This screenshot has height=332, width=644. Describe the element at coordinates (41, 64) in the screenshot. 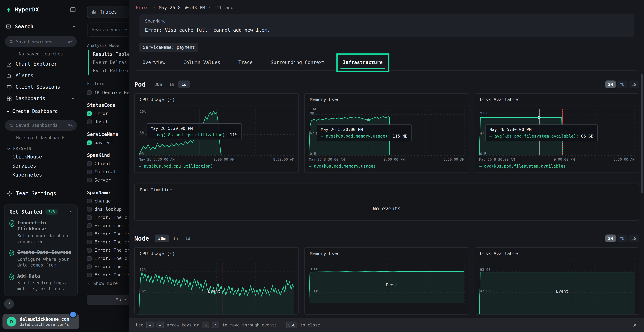

I see `sidebar-item-chart-explorer: Chart Explorer` at that location.